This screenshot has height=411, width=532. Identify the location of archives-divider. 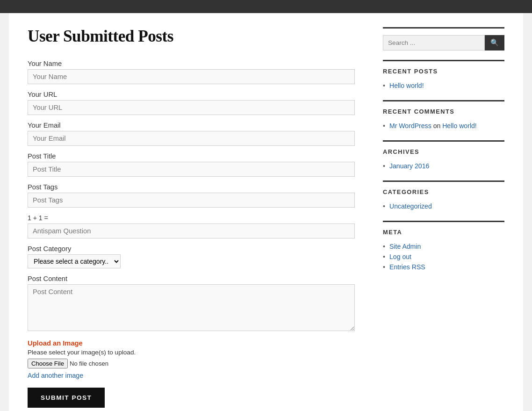
(444, 141).